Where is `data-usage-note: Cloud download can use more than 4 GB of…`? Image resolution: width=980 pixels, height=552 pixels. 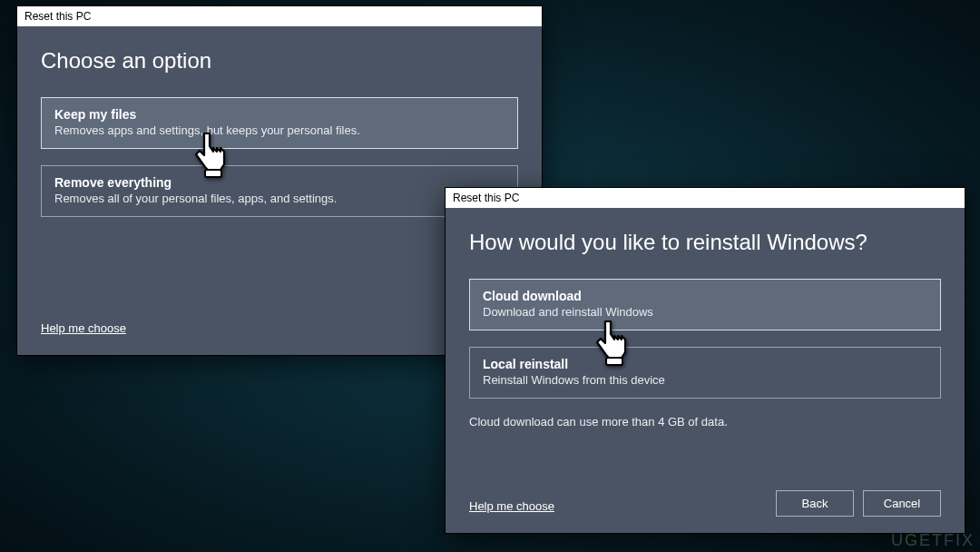 data-usage-note: Cloud download can use more than 4 GB of… is located at coordinates (705, 421).